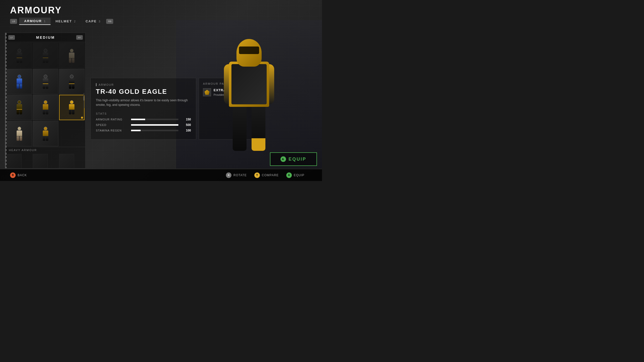 The width and height of the screenshot is (644, 362). What do you see at coordinates (143, 92) in the screenshot?
I see `item-name: TR-40 GOLD EAGLE` at bounding box center [143, 92].